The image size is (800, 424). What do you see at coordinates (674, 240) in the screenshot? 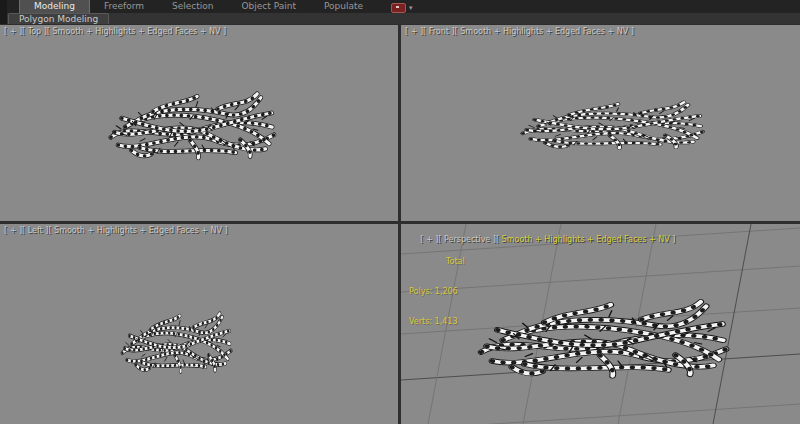
I see `viewport-label-suffix: ]` at bounding box center [674, 240].